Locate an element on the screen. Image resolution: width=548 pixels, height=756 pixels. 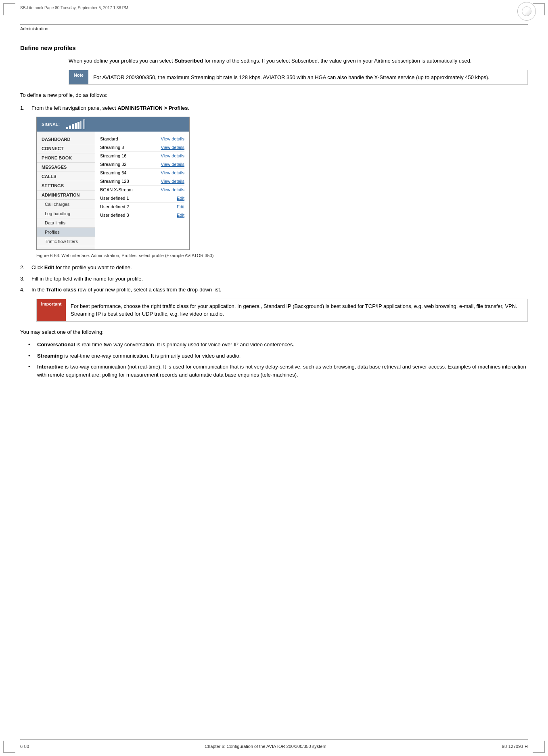
nav-phone-book: PHONE BOOK is located at coordinates (66, 158).